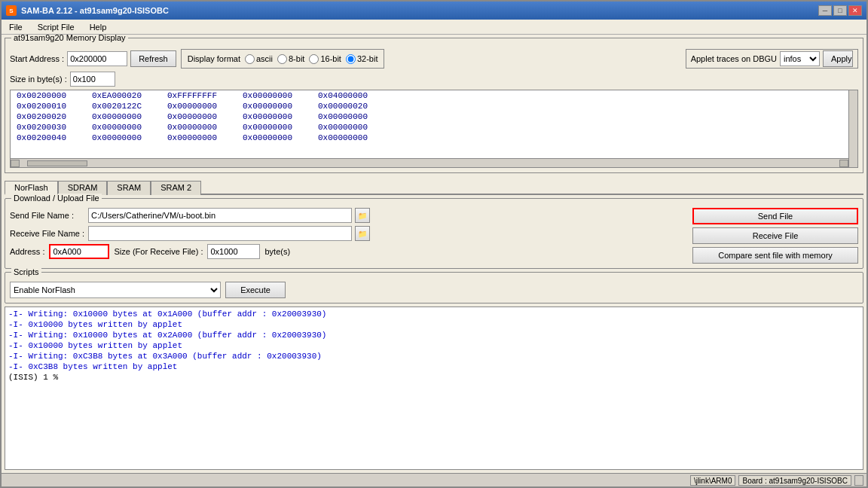 Image resolution: width=868 pixels, height=488 pixels. Describe the element at coordinates (825, 11) in the screenshot. I see `minimize-button: ─` at that location.